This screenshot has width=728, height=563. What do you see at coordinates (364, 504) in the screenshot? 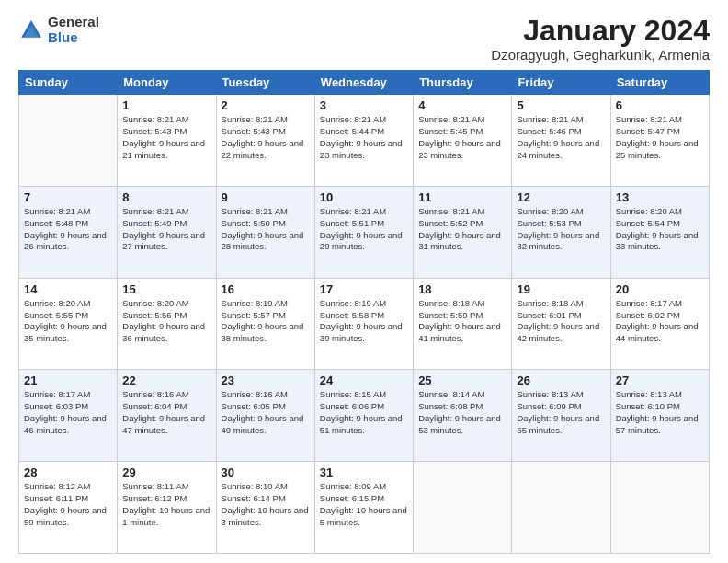
I see `day-info: Sunrise: 8:09 AMSunset: 6:15 PMDaylight:…` at bounding box center [364, 504].